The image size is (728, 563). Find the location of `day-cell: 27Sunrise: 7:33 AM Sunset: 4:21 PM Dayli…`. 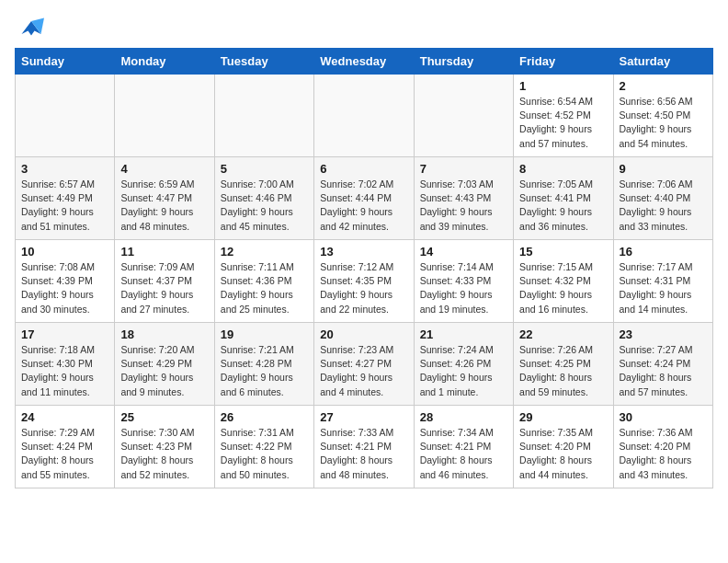

day-cell: 27Sunrise: 7:33 AM Sunset: 4:21 PM Dayli… is located at coordinates (364, 447).